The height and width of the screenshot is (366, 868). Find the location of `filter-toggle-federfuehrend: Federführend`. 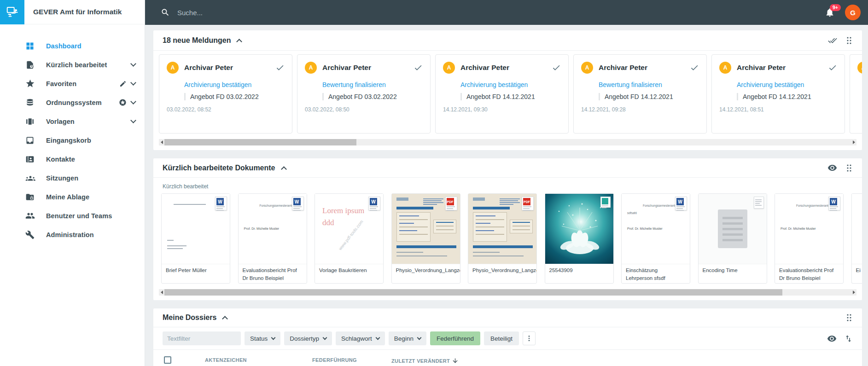

filter-toggle-federfuehrend: Federführend is located at coordinates (455, 338).